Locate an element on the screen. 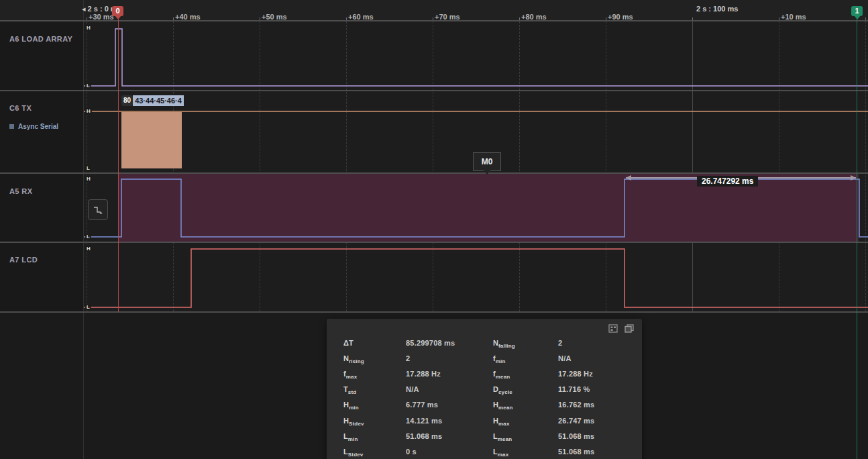 This screenshot has height=459, width=868. measurement-value: 85.299708 ms is located at coordinates (449, 343).